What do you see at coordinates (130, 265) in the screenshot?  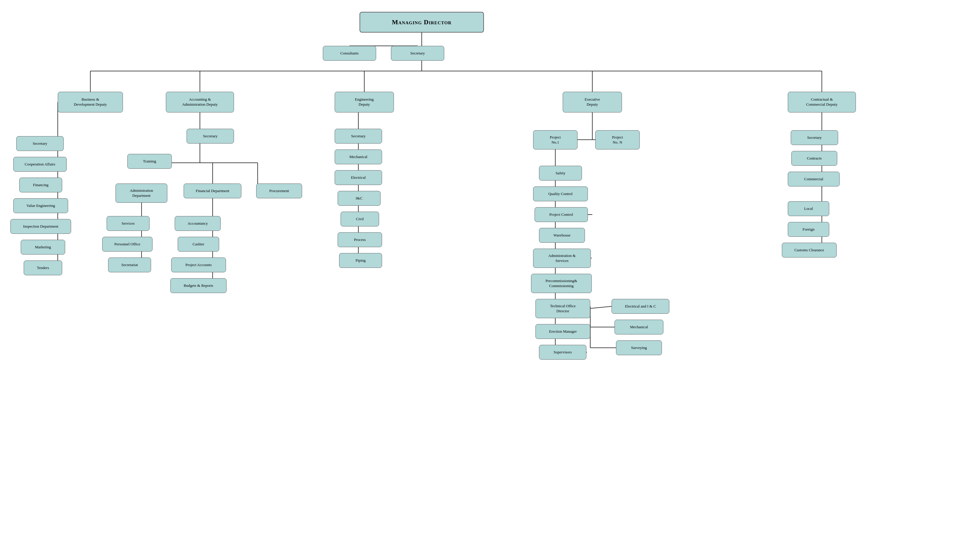 I see `secretariat-node: Secretariat` at bounding box center [130, 265].